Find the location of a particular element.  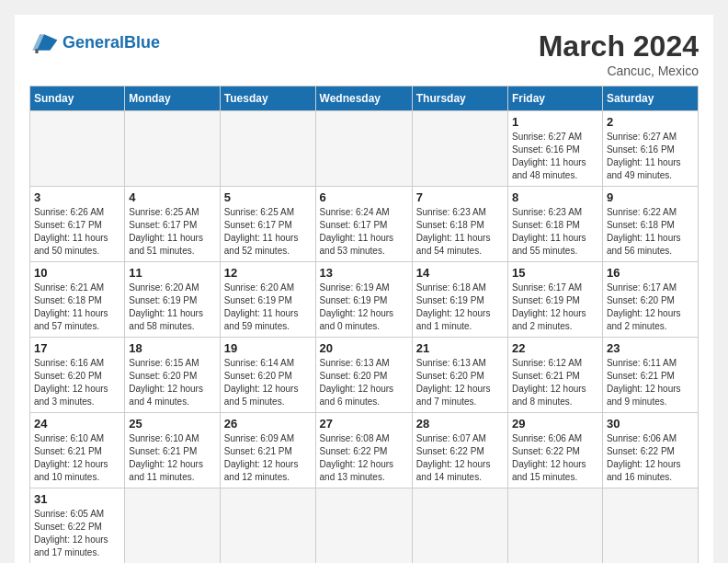

day-number: 12 is located at coordinates (268, 272).